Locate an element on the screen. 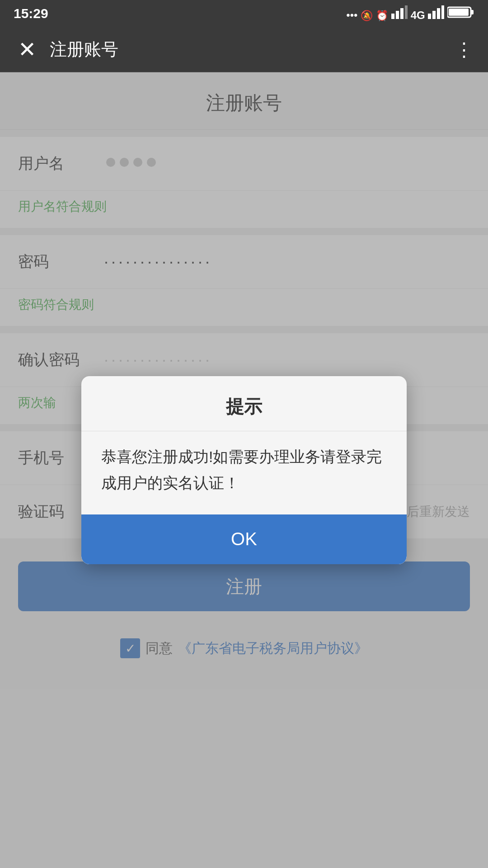 The image size is (488, 868). close-button: ✕ is located at coordinates (27, 50).